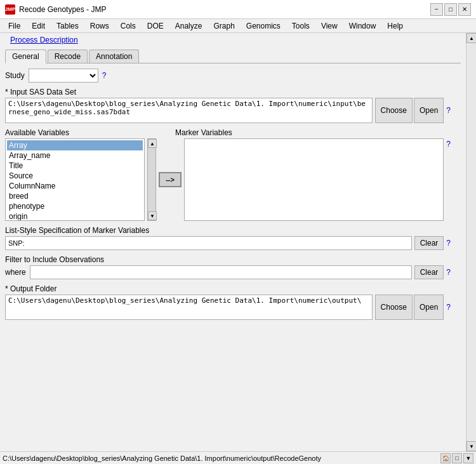  What do you see at coordinates (448, 110) in the screenshot?
I see `input-sas-help-link: ?` at bounding box center [448, 110].